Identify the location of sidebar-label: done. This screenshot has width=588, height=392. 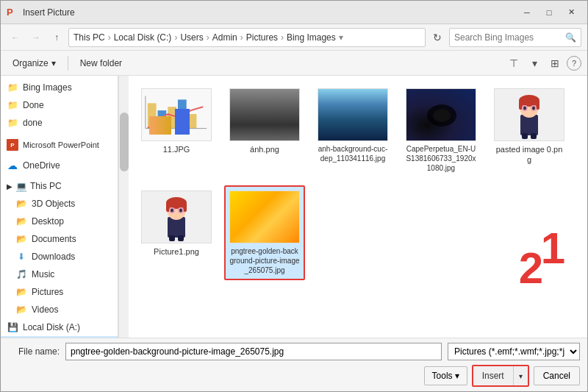
(32, 123).